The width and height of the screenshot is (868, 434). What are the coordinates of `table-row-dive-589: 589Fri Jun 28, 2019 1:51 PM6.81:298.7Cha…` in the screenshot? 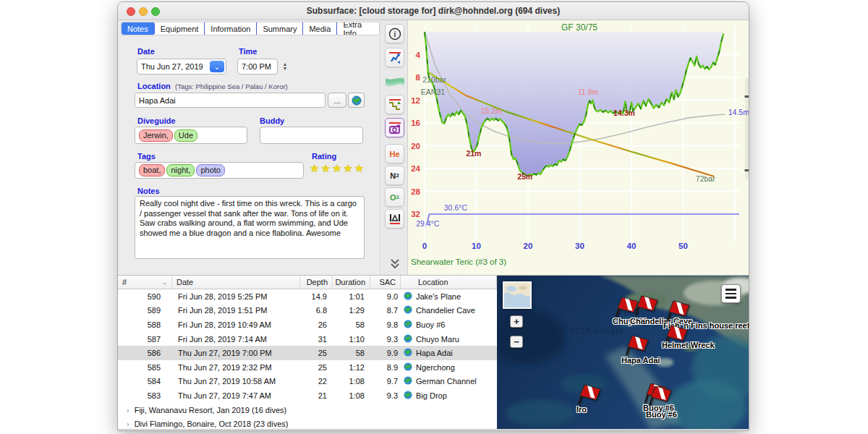 It's located at (307, 311).